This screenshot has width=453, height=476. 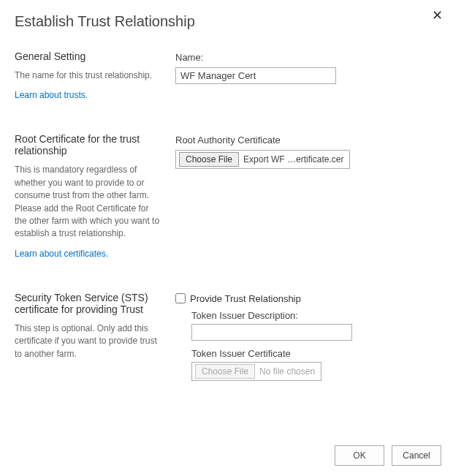 What do you see at coordinates (287, 371) in the screenshot?
I see `sts-cert-file-name: No file chosen` at bounding box center [287, 371].